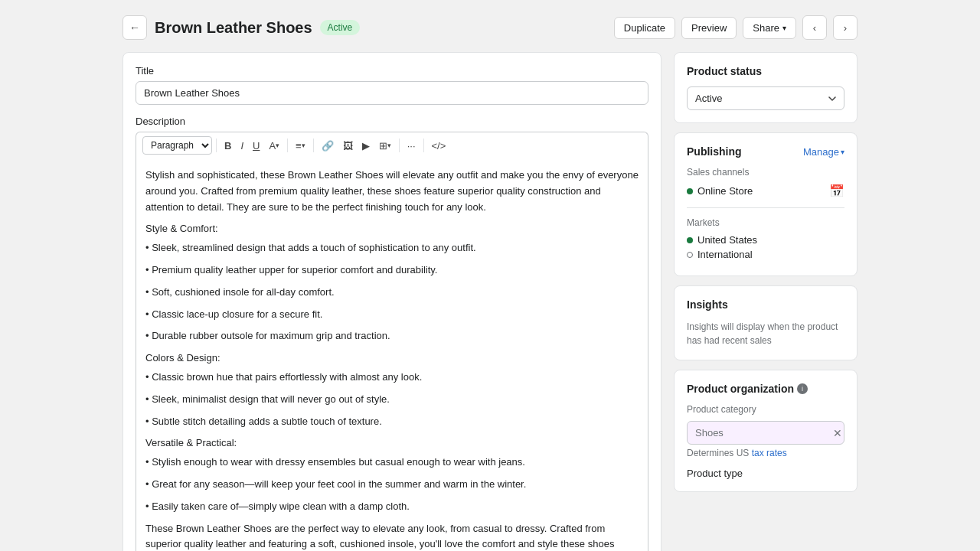 The width and height of the screenshot is (980, 551). I want to click on description-label: Description, so click(392, 121).